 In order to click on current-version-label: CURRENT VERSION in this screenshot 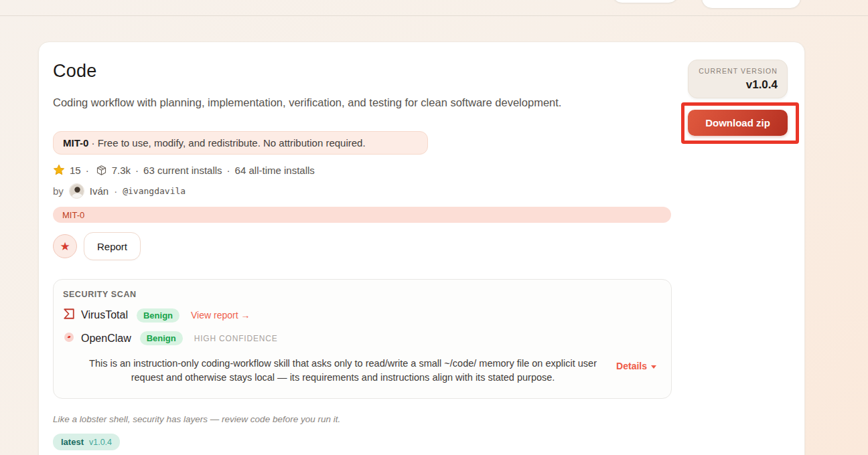, I will do `click(738, 71)`.